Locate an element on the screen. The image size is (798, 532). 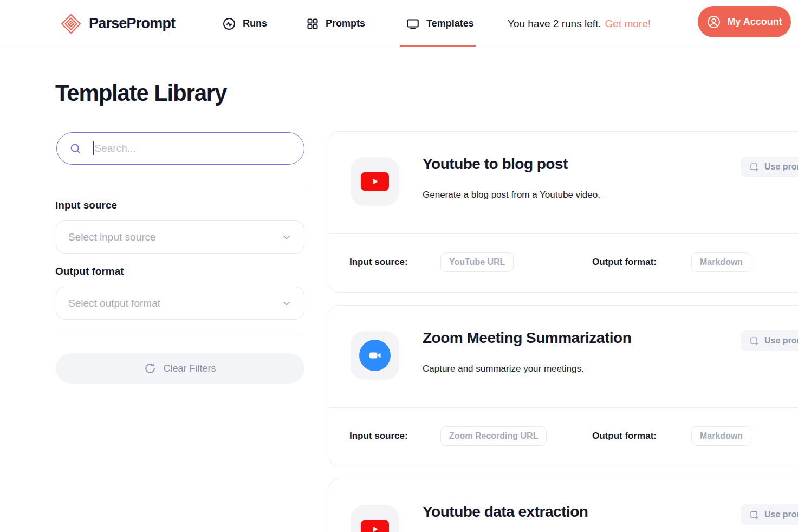
output-format-select: Select output format is located at coordinates (180, 303).